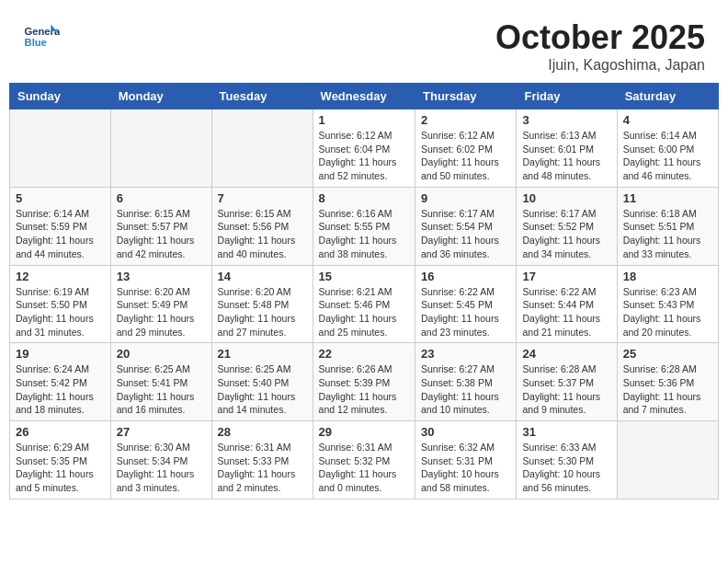  Describe the element at coordinates (162, 432) in the screenshot. I see `day-number: 27` at that location.